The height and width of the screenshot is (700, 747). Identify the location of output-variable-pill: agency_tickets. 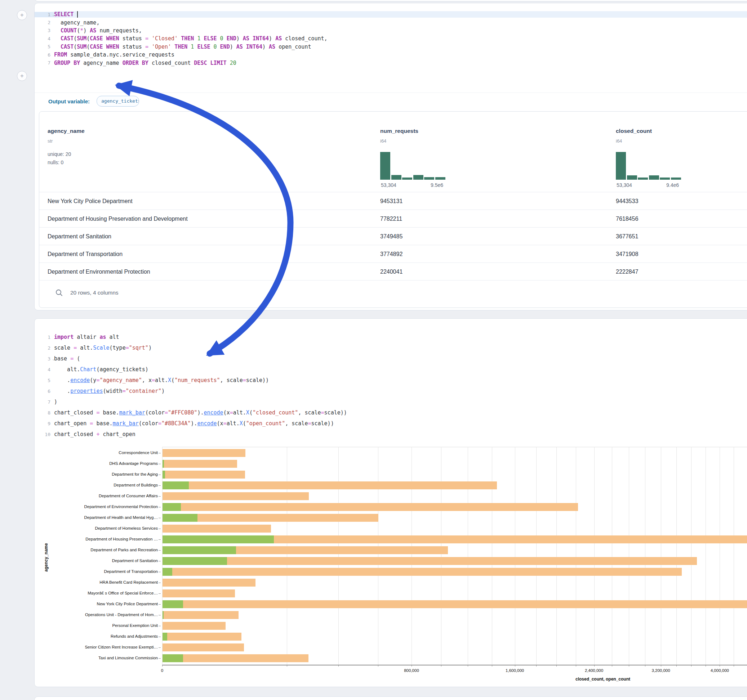
(118, 101).